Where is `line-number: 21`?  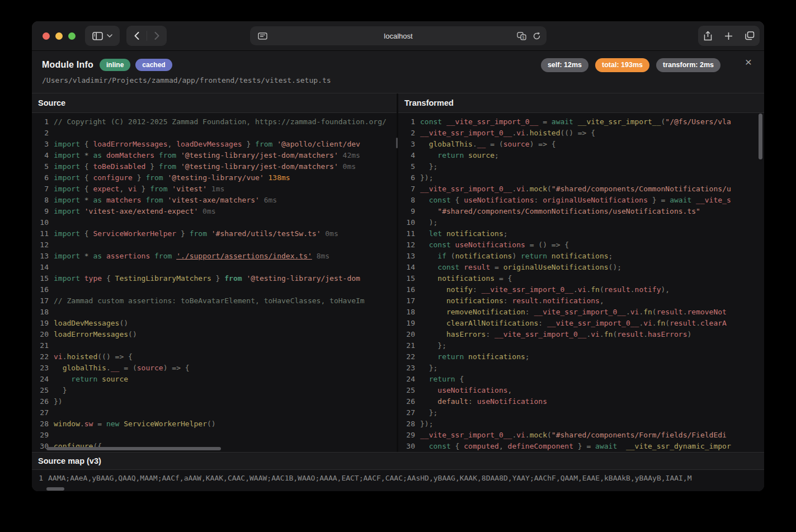
line-number: 21 is located at coordinates (407, 346).